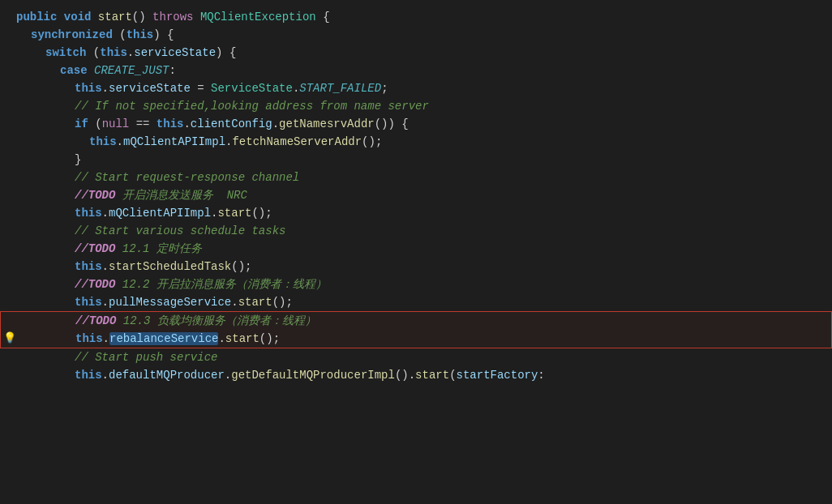 The height and width of the screenshot is (504, 832). Describe the element at coordinates (416, 160) in the screenshot. I see `code-line-line9: }` at that location.